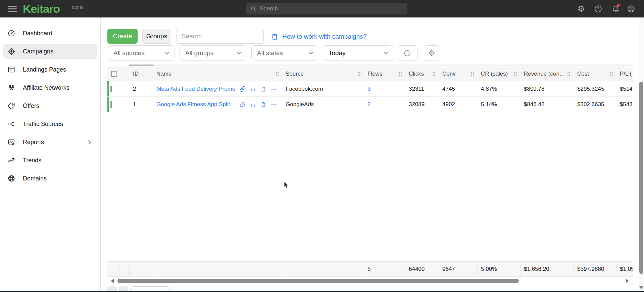 Image resolution: width=644 pixels, height=292 pixels. I want to click on refresh-button, so click(407, 53).